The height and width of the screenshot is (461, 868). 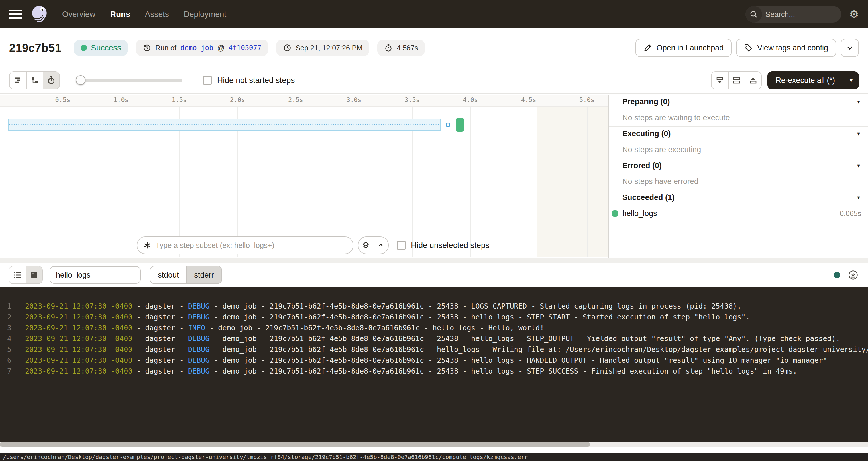 What do you see at coordinates (648, 197) in the screenshot?
I see `section-title: Succeeded (1)` at bounding box center [648, 197].